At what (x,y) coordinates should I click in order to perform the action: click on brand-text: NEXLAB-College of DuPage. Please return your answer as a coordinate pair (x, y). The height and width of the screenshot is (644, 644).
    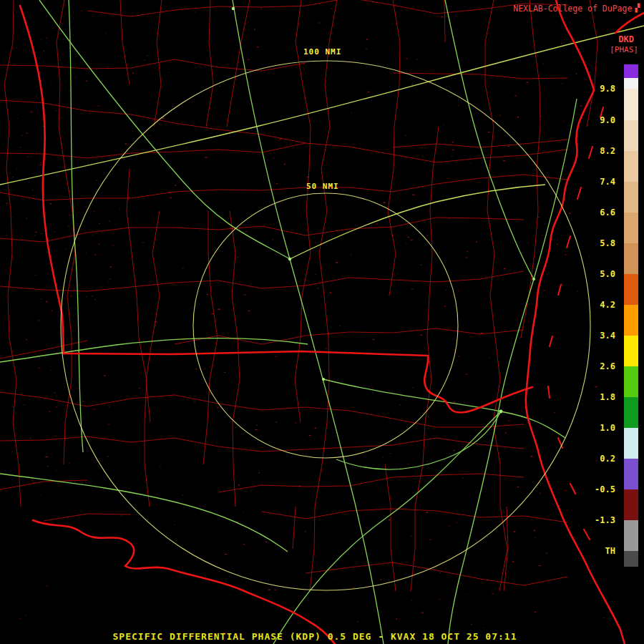
    Looking at the image, I should click on (572, 9).